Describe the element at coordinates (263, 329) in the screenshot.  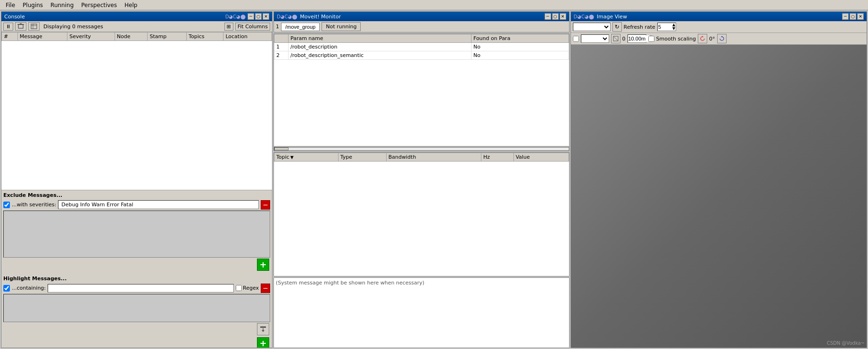
I see `scroll-to-bottom-btn` at that location.